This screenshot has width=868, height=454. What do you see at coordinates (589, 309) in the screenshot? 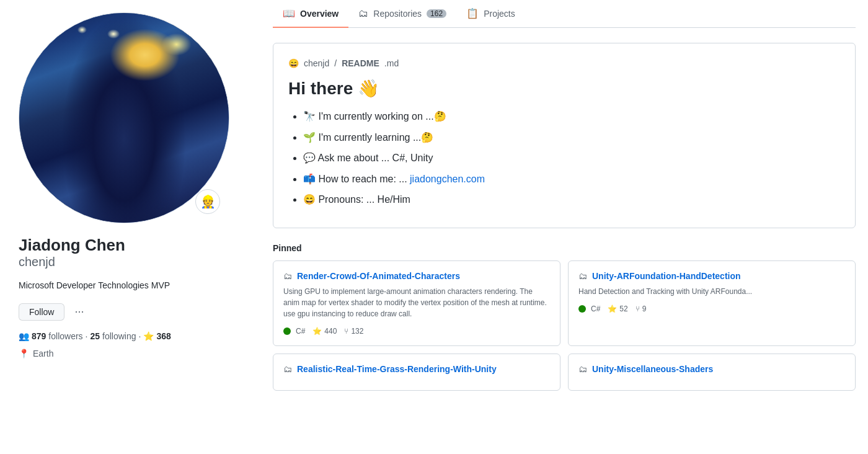
I see `lang-item-2: C#` at bounding box center [589, 309].